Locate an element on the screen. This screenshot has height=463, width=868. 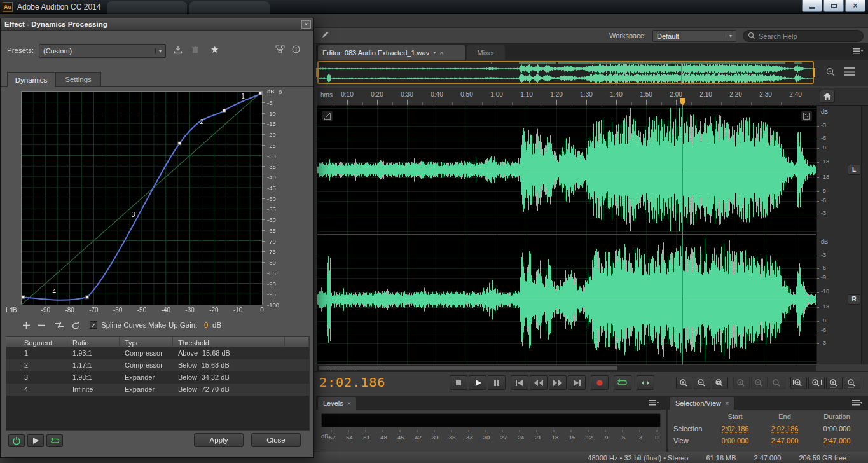
segment-number: 2 is located at coordinates (37, 365).